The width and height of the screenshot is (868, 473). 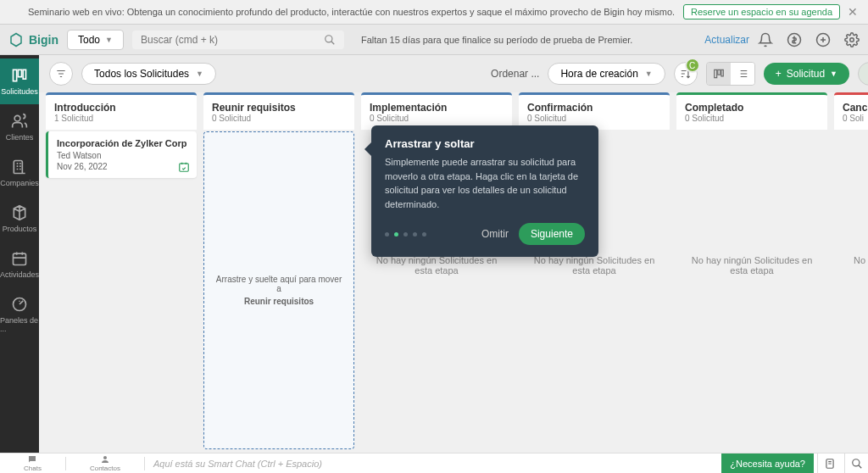 What do you see at coordinates (16, 40) in the screenshot?
I see `bigin-logo-icon` at bounding box center [16, 40].